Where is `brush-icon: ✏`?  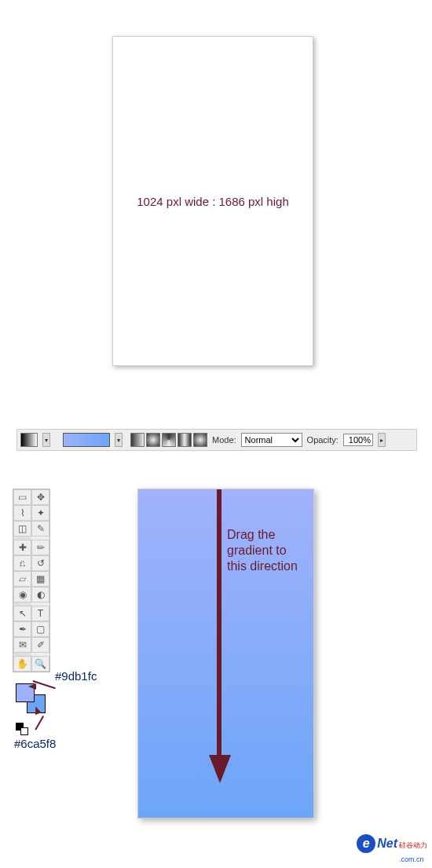
brush-icon: ✏ is located at coordinates (41, 548).